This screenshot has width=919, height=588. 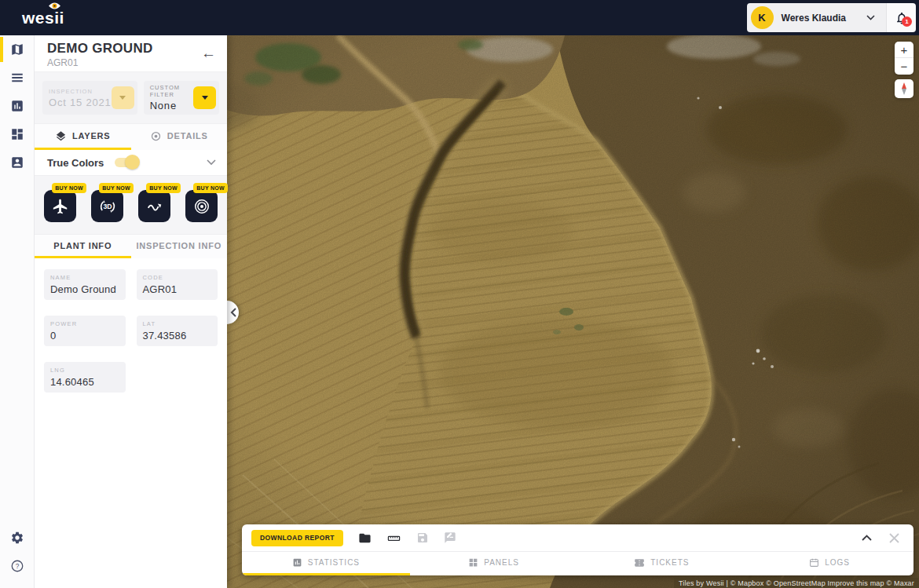 I want to click on zoom-out-button: −, so click(x=904, y=66).